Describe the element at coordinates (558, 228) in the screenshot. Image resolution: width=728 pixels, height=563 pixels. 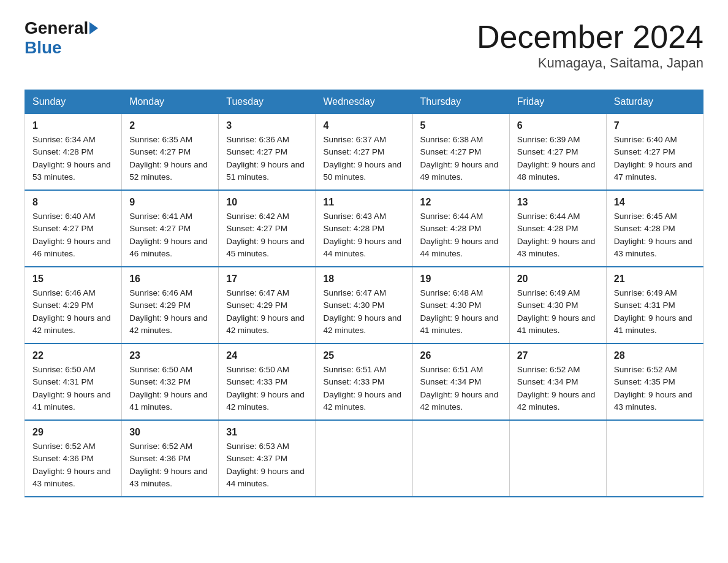
I see `day-cell: 13 Sunrise: 6:44 AMSunset: 4:28 PMDaylig…` at that location.